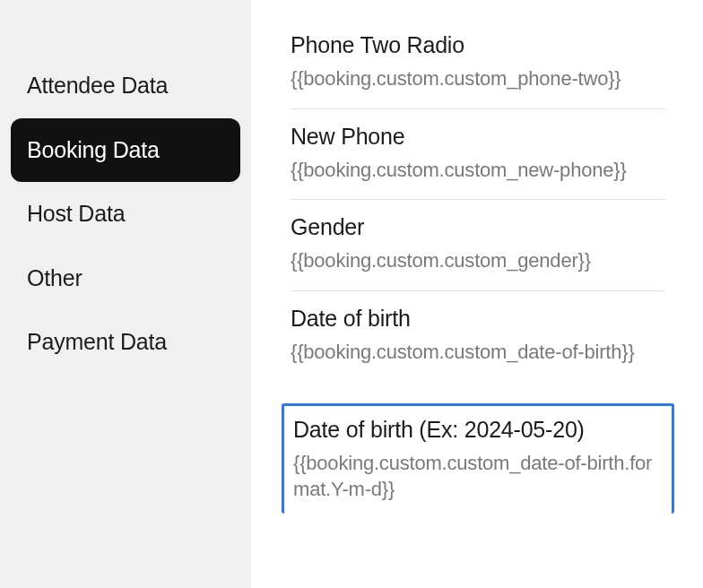 This screenshot has height=588, width=703. Describe the element at coordinates (126, 279) in the screenshot. I see `sidebar-item-other: Other` at that location.